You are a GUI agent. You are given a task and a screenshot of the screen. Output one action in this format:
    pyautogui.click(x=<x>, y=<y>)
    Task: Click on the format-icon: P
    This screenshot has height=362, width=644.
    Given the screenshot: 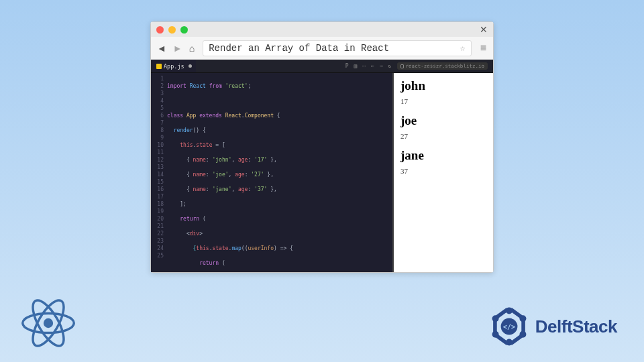 What is the action you would take?
    pyautogui.click(x=347, y=66)
    